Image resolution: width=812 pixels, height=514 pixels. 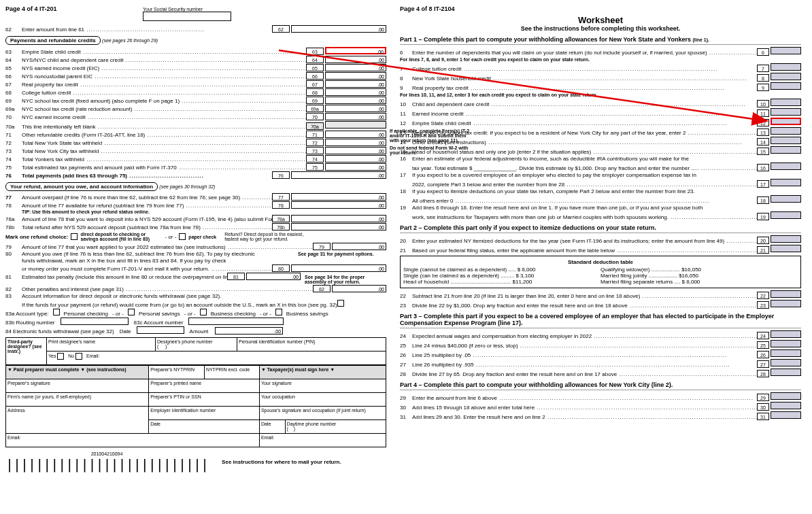 I want to click on refund-dd-checkbox, so click(x=74, y=237).